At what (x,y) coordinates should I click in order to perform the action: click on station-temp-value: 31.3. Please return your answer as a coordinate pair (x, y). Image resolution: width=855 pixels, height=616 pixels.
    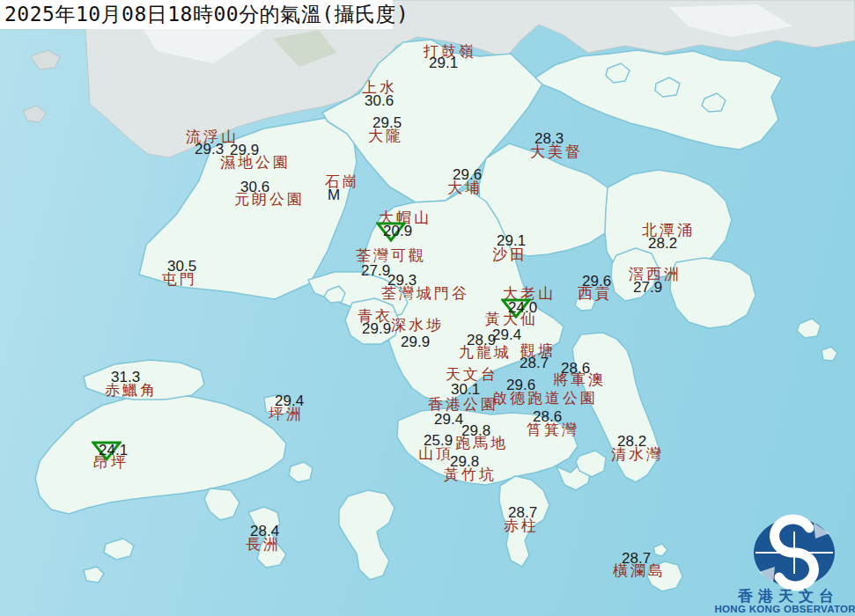
    Looking at the image, I should click on (125, 377).